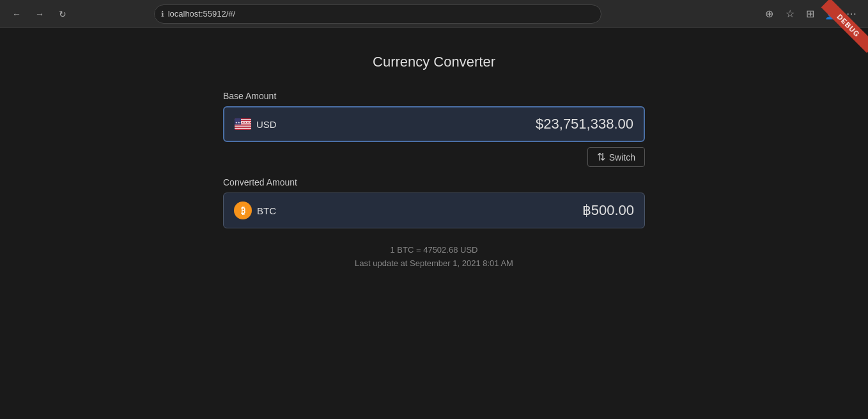  I want to click on converted-section-label: Converted Amount, so click(434, 182).